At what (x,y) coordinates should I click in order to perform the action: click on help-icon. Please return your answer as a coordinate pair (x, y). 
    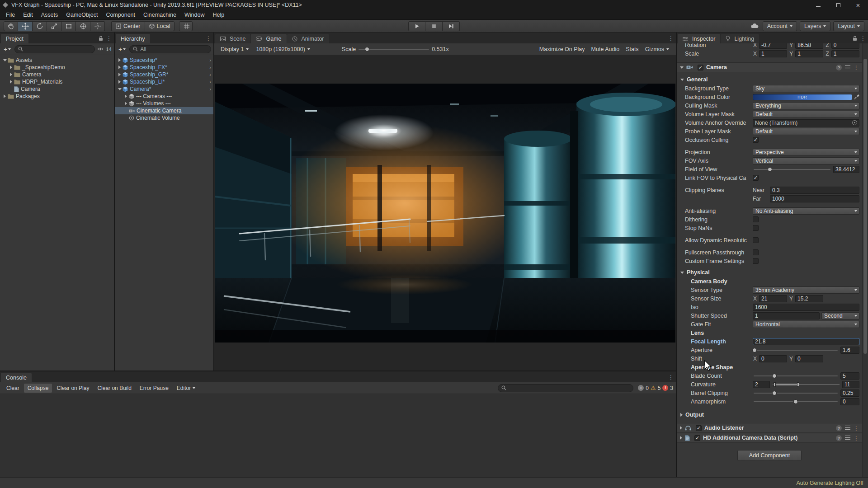
    Looking at the image, I should click on (839, 428).